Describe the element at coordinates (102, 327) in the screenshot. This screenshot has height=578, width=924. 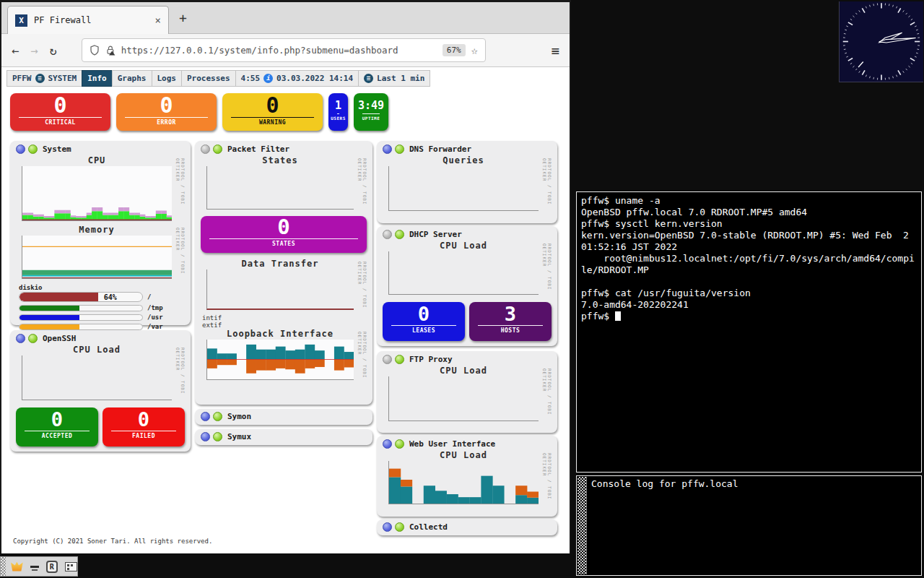
I see `diskio-row: /var` at that location.